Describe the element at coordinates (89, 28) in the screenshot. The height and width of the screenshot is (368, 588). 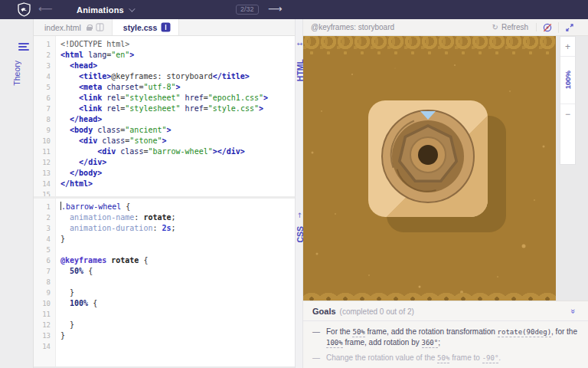
I see `lock-icon` at that location.